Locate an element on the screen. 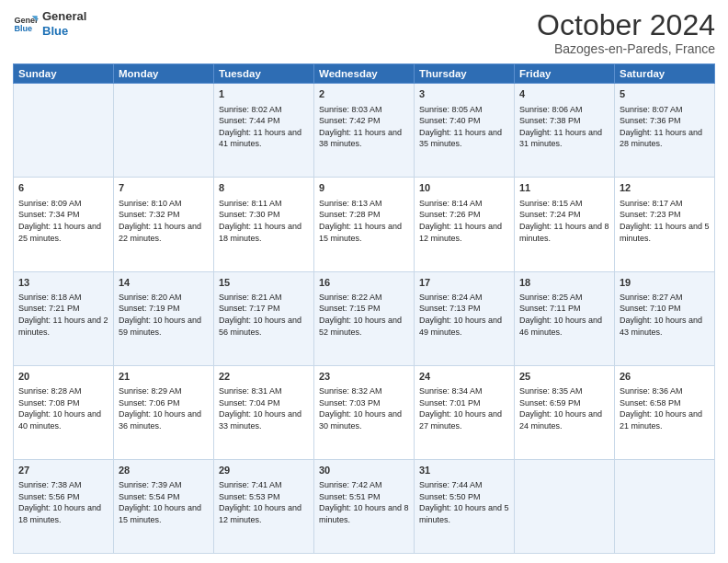  calendar-cell: 29Sunrise: 7:41 AMSunset: 5:53 PMDayligh… is located at coordinates (265, 506).